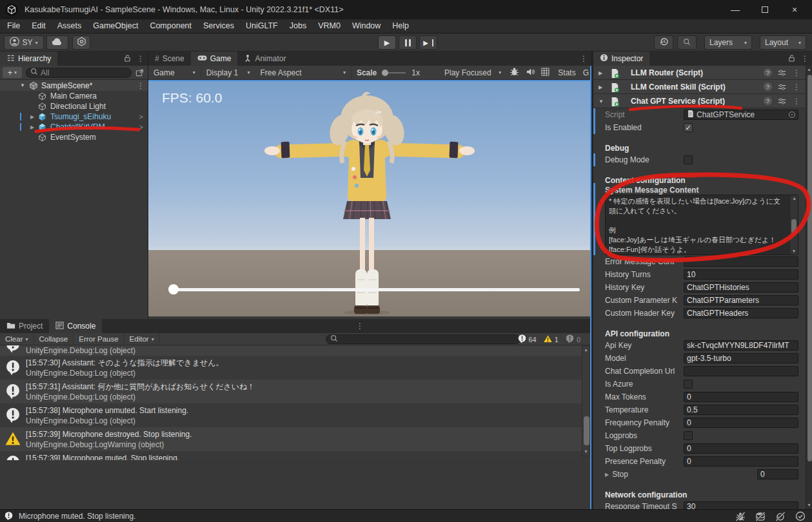 The width and height of the screenshot is (812, 522). Describe the element at coordinates (170, 26) in the screenshot. I see `menu-component: Component` at that location.